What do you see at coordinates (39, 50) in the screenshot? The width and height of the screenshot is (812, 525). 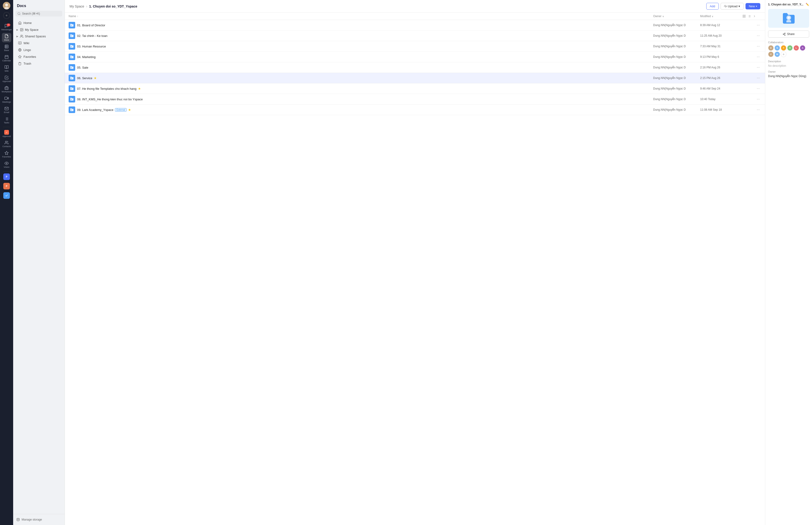 I see `sidebar-item-lingo: Lingo` at bounding box center [39, 50].